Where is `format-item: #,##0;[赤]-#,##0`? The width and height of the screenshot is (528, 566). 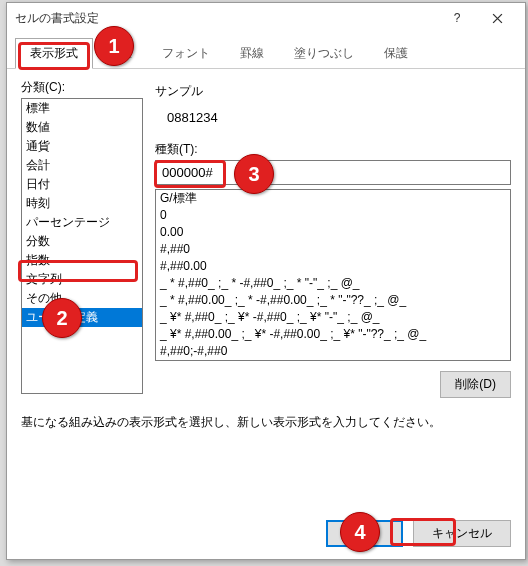
format-item: #,##0;[赤]-#,##0 is located at coordinates (333, 360).